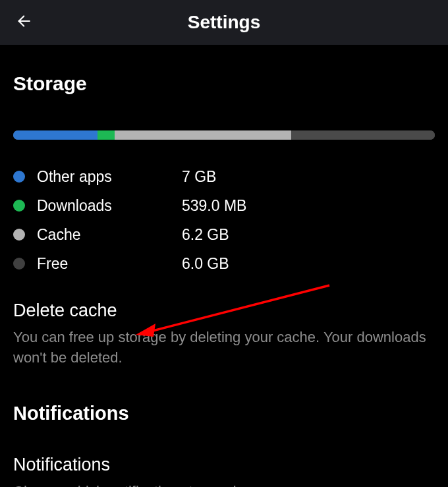  Describe the element at coordinates (109, 235) in the screenshot. I see `legend-label: Cache` at that location.